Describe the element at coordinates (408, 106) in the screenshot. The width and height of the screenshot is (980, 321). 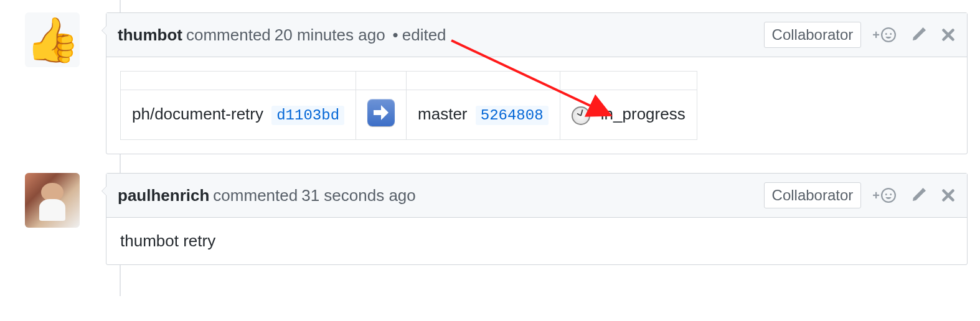
I see `build-status-table: ph/document-retry d1103bd master 5264808` at that location.